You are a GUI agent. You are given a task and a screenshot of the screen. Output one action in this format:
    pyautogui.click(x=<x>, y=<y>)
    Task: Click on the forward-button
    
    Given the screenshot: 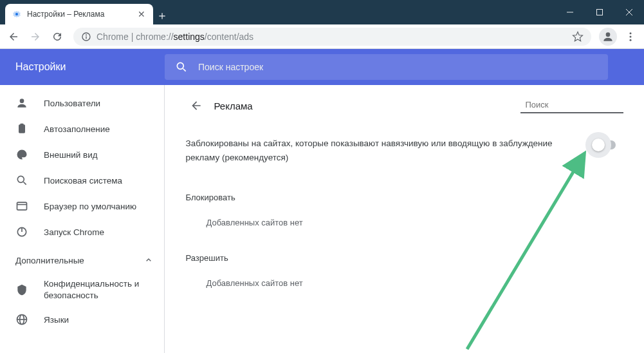 What is the action you would take?
    pyautogui.click(x=35, y=37)
    